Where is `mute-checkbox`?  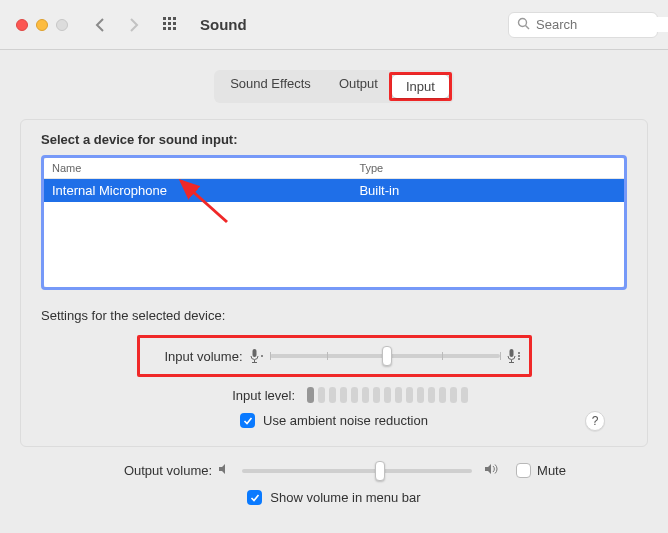 mute-checkbox is located at coordinates (524, 470).